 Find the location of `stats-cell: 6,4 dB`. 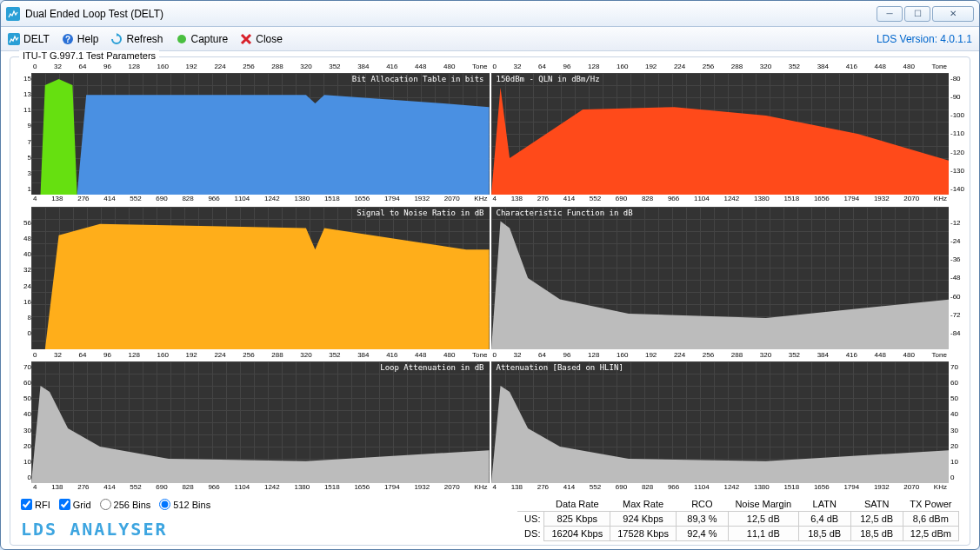

stats-cell: 6,4 dB is located at coordinates (824, 520).